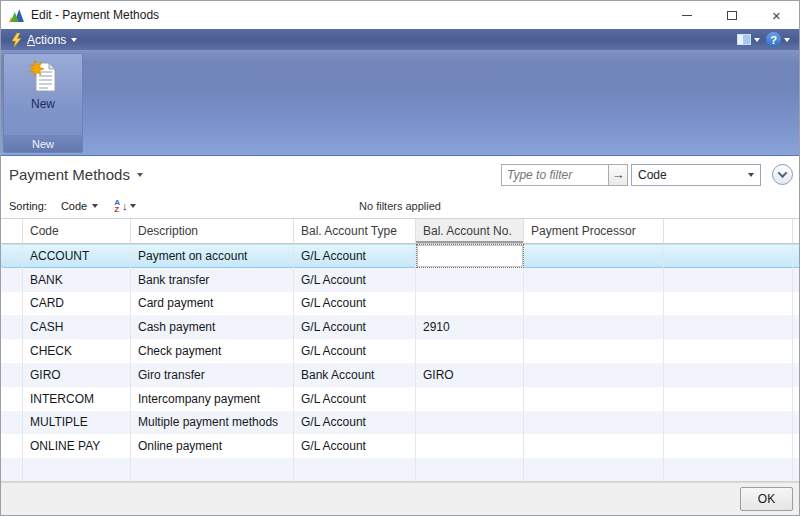  What do you see at coordinates (400, 399) in the screenshot?
I see `table-row: INTERCOMIntercompany paymentG/L Account` at bounding box center [400, 399].